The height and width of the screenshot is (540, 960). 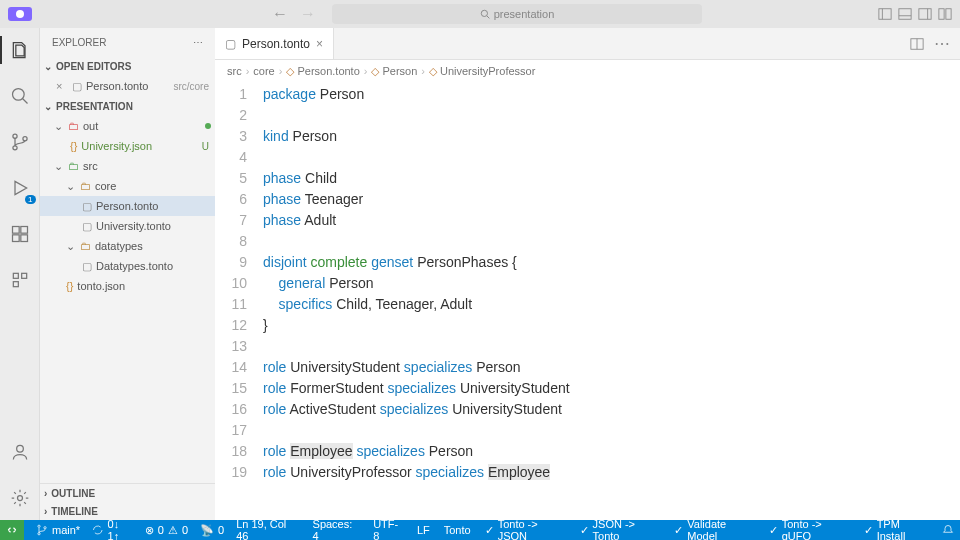 What do you see at coordinates (128, 493) in the screenshot?
I see `outline-header: ›OUTLINE` at bounding box center [128, 493].